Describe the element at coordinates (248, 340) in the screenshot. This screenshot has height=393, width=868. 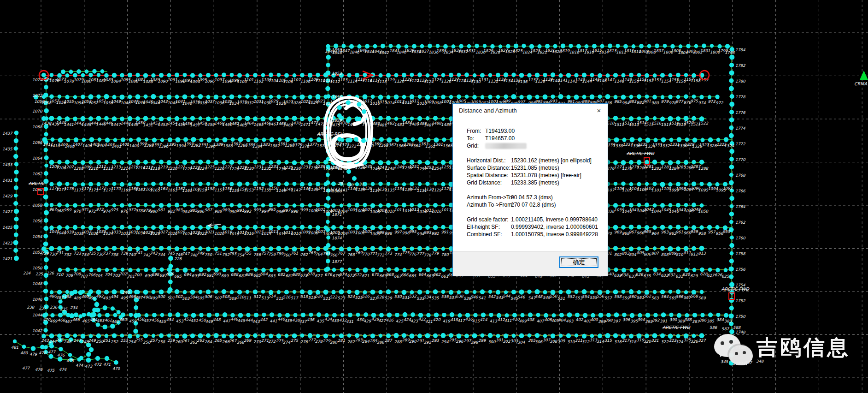
I see `svg-text: 269` at that location.